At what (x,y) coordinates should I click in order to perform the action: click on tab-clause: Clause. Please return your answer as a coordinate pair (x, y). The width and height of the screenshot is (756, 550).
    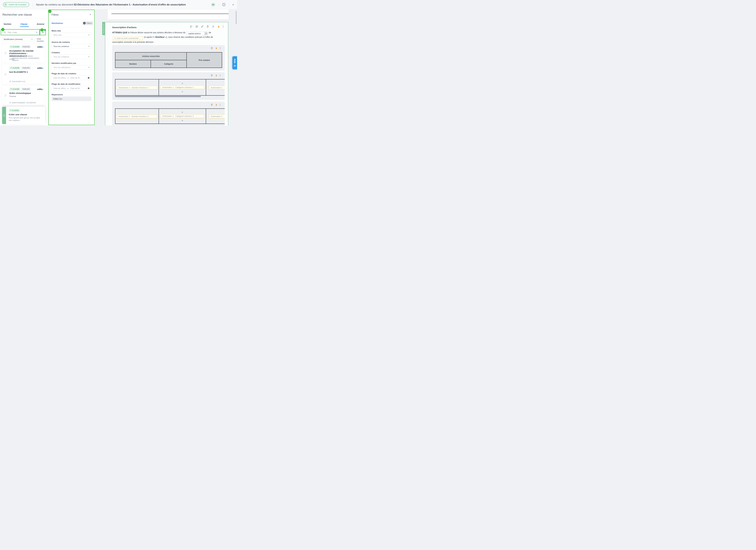
    Looking at the image, I should click on (24, 24).